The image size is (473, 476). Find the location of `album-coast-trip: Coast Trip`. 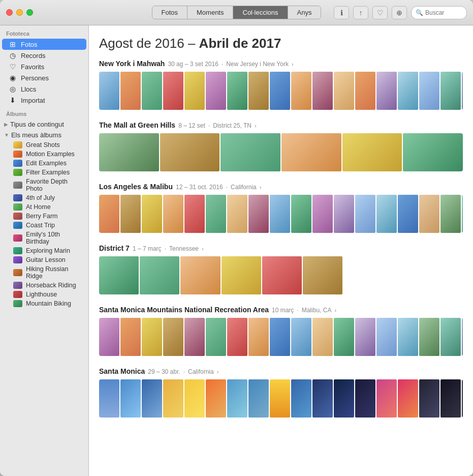

album-coast-trip: Coast Trip is located at coordinates (44, 225).